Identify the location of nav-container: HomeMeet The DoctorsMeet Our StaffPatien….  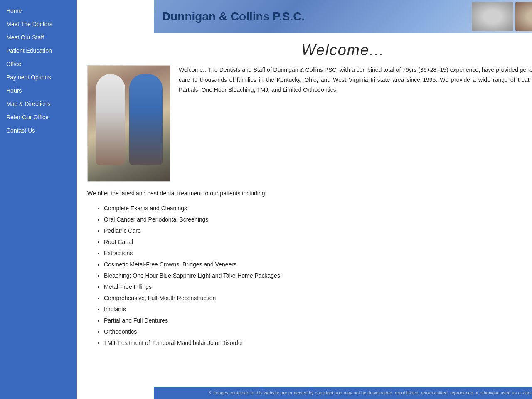
(38, 71).